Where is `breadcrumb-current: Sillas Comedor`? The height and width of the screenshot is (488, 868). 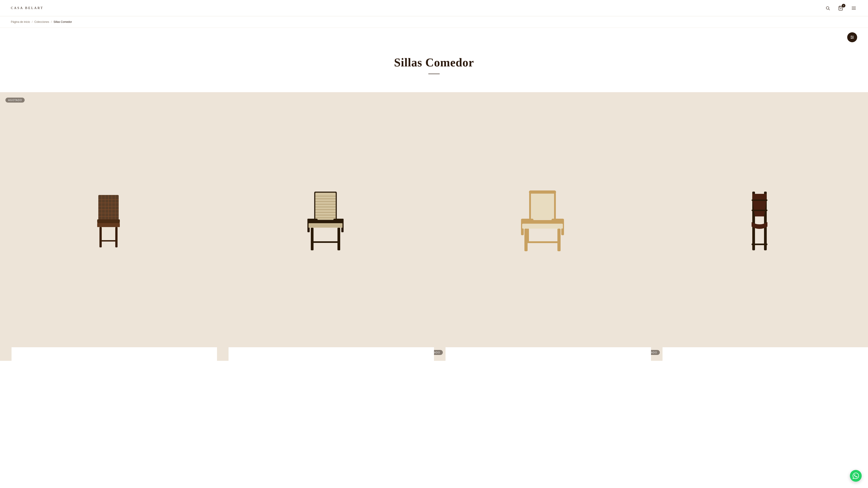
breadcrumb-current: Sillas Comedor is located at coordinates (63, 22).